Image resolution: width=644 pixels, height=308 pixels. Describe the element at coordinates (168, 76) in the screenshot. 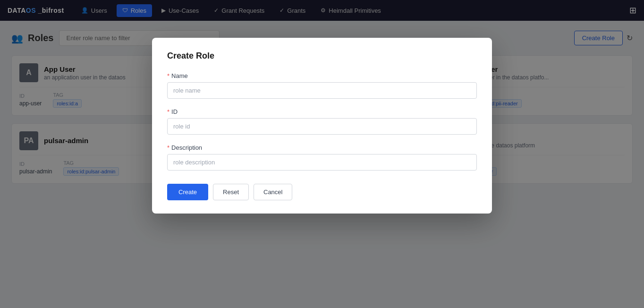

I see `name-required: *` at that location.